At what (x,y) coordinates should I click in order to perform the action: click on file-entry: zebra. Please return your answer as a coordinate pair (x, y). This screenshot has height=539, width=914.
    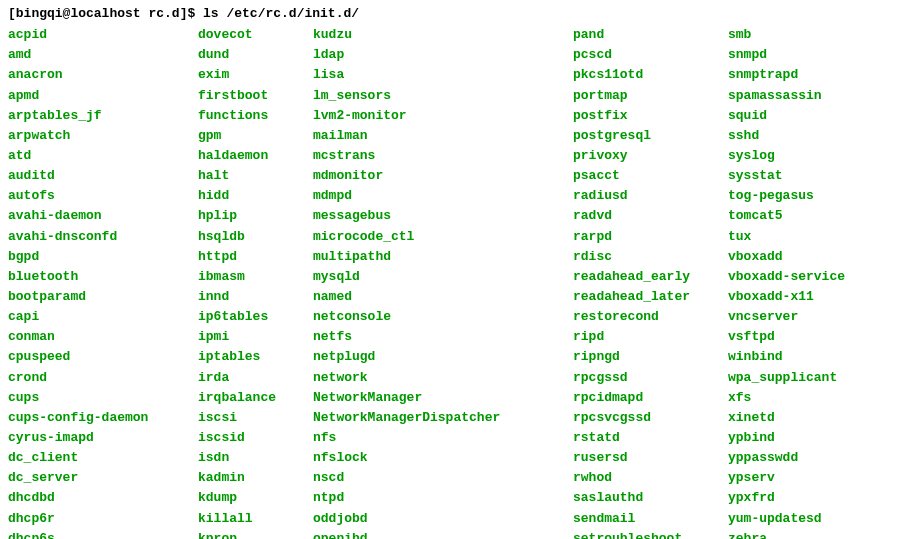
    Looking at the image, I should click on (808, 534).